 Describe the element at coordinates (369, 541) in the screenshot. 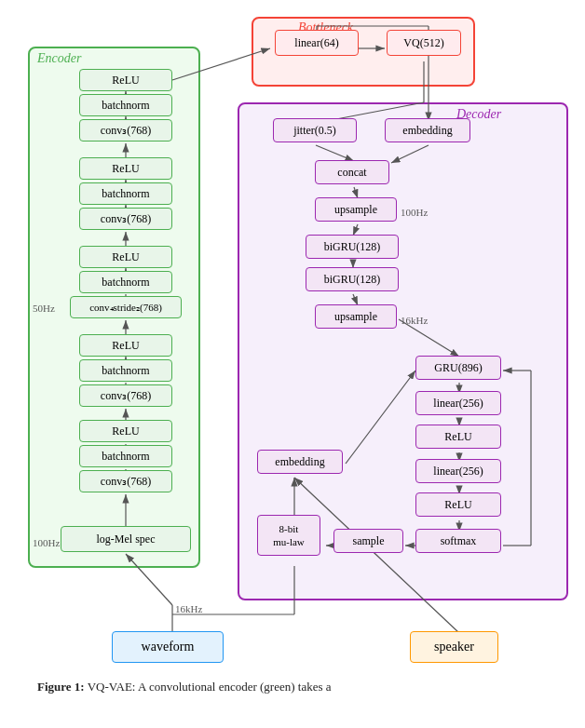

I see `node-sample: sample` at that location.